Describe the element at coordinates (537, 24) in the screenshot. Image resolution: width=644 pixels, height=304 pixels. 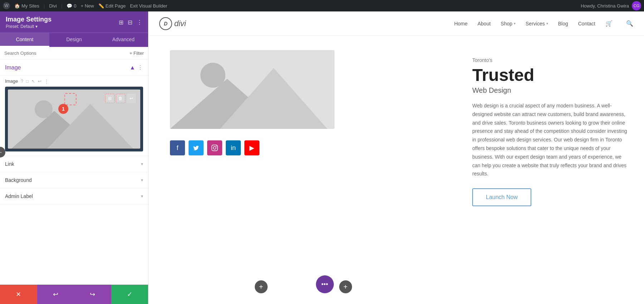
I see `nav-services: Services ▾` at that location.